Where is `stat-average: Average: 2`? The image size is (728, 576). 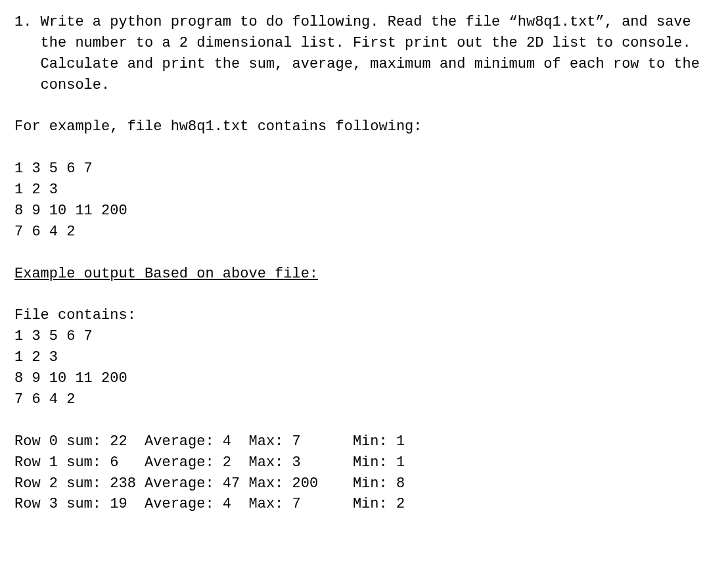 stat-average: Average: 2 is located at coordinates (196, 463).